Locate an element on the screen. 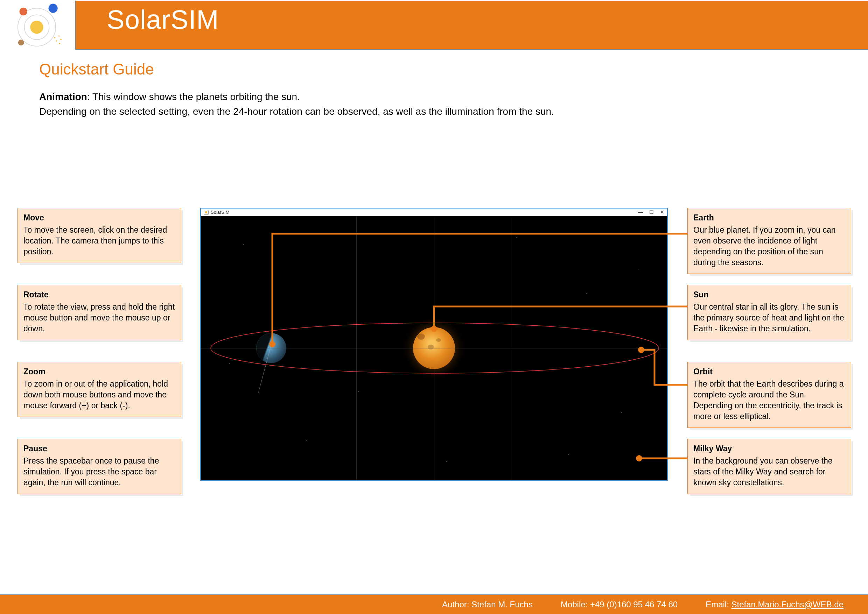 This screenshot has height=614, width=868. footer-mobile: Mobile: +49 (0)160 95 46 74 60 is located at coordinates (619, 605).